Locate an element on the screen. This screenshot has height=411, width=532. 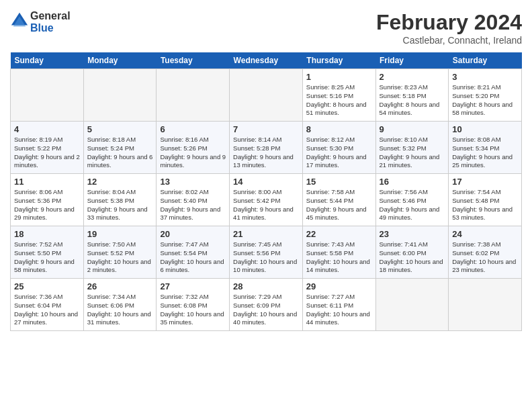
day-info: Sunrise: 8:19 AM Sunset: 5:22 PM Dayligh… is located at coordinates (47, 153).